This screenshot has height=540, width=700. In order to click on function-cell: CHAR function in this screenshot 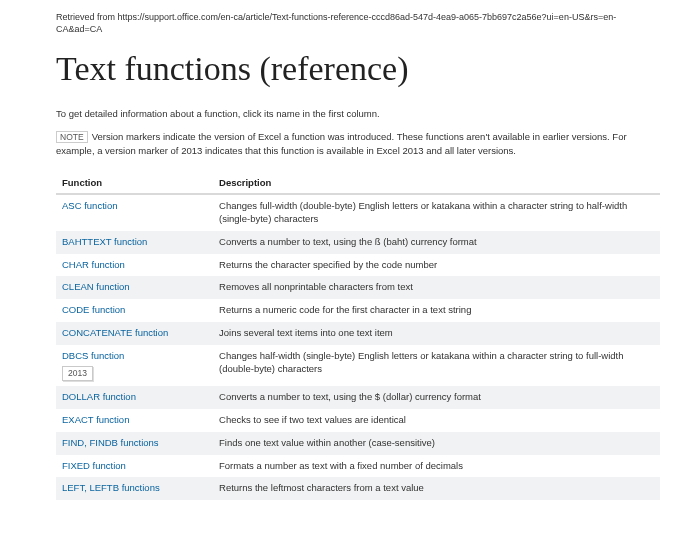, I will do `click(134, 266)`.